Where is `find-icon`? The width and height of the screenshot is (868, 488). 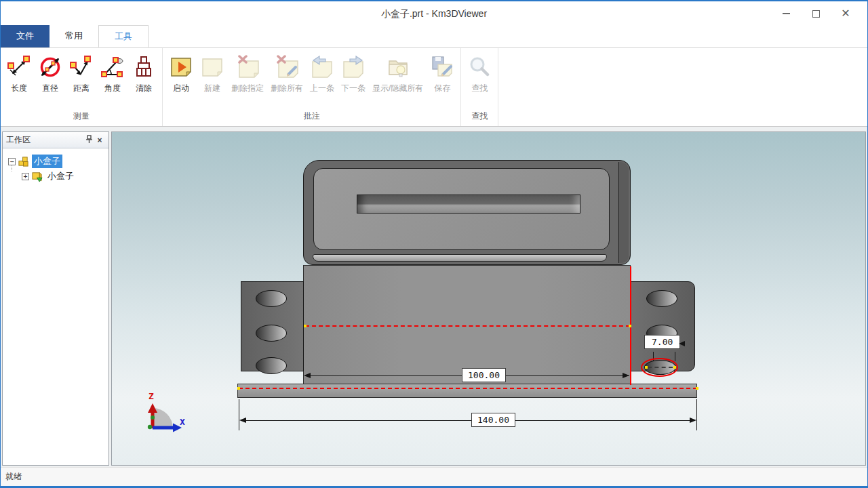 find-icon is located at coordinates (479, 67).